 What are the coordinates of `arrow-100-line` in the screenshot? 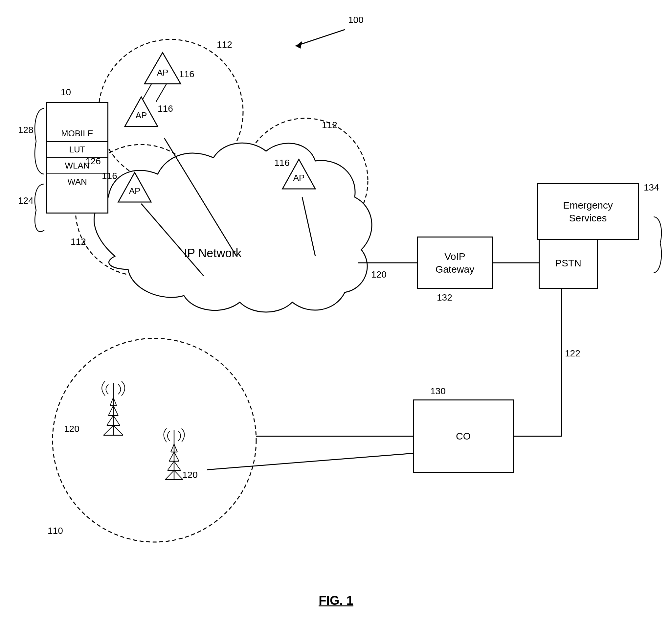 It's located at (320, 38).